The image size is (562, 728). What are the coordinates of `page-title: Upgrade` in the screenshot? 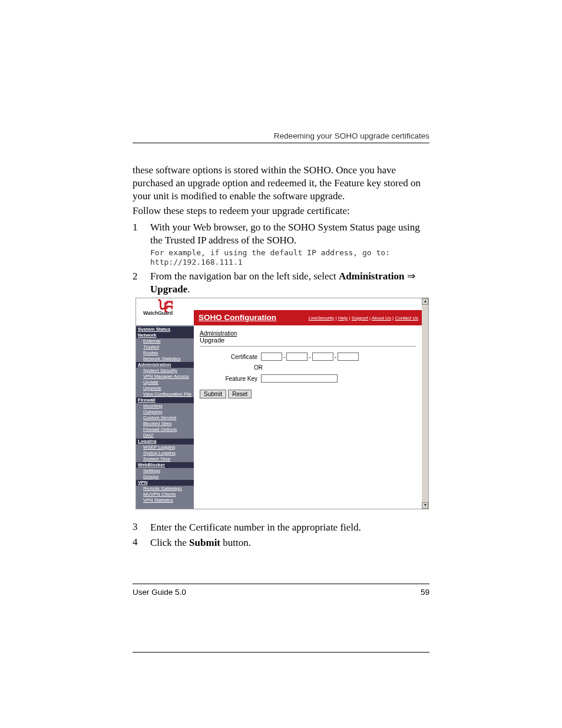 It's located at (308, 340).